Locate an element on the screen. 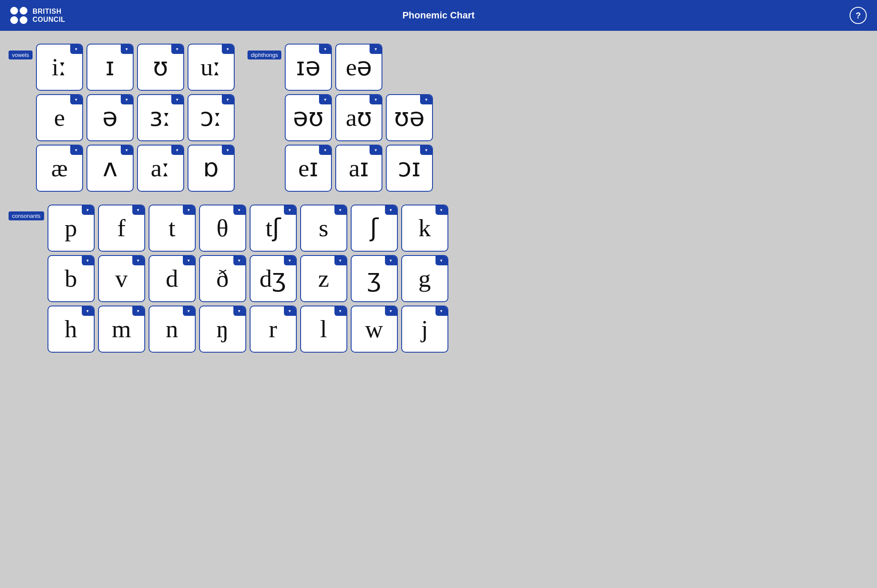  dropdown-aɪ is located at coordinates (376, 150).